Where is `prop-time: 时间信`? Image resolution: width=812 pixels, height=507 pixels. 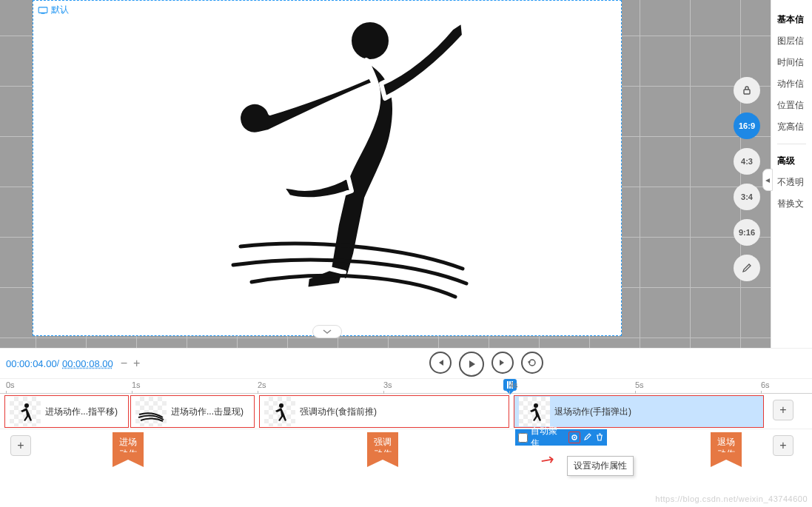
prop-time: 时间信 is located at coordinates (792, 62).